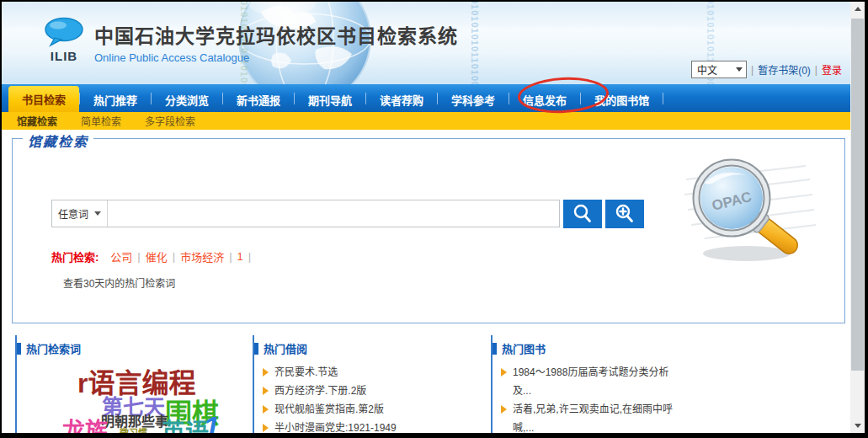 This screenshot has height=438, width=868. I want to click on cloud-word-0: r语言编程, so click(136, 383).